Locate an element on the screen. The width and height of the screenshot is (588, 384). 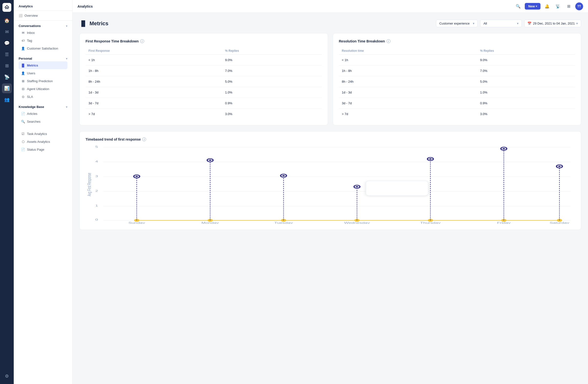
value-cell: 9.0% is located at coordinates (526, 60).